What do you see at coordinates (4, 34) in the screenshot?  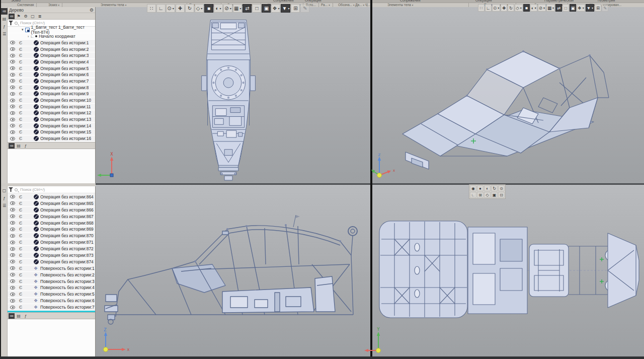 I see `dock-icon-menu: ☰` at bounding box center [4, 34].